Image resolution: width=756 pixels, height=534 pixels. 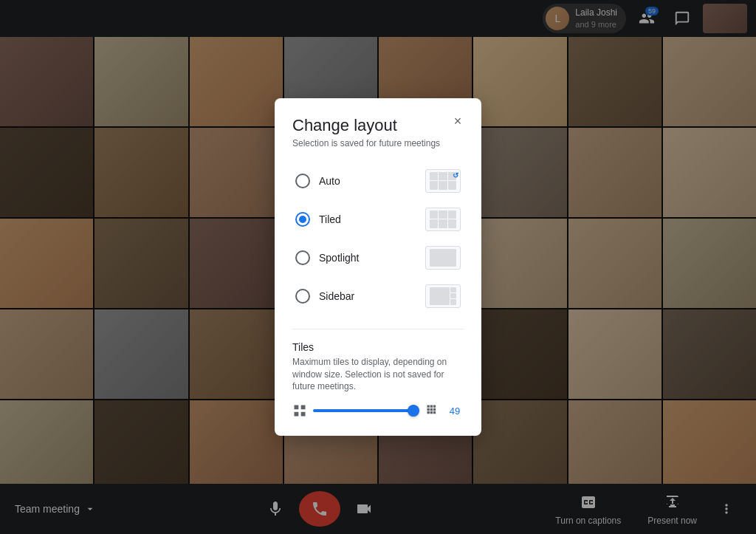 I want to click on tiles-description: Maximum tiles to display, depending on w…, so click(x=378, y=374).